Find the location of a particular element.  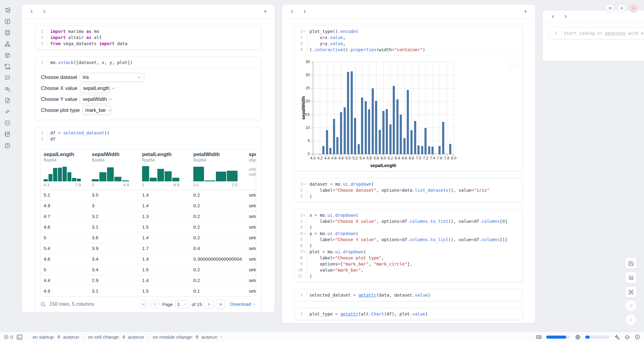

plot-type-select: mark_bar is located at coordinates (97, 110).